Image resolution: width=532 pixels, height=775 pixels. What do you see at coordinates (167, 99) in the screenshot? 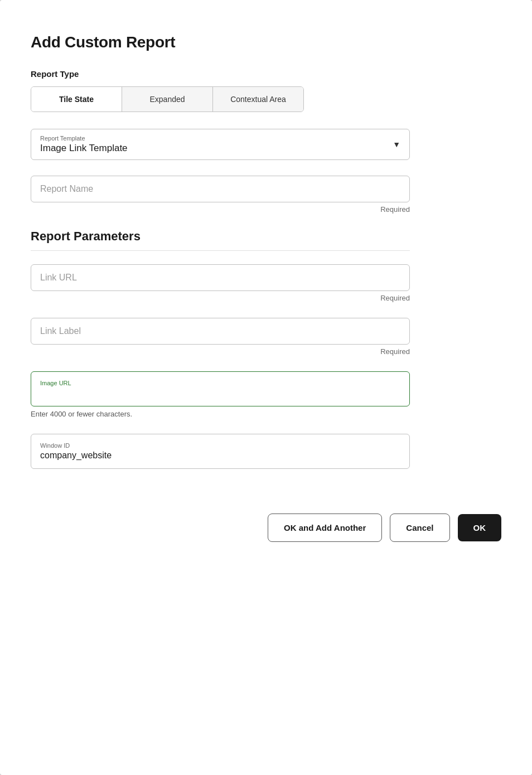
I see `tab-expanded: Expanded` at bounding box center [167, 99].